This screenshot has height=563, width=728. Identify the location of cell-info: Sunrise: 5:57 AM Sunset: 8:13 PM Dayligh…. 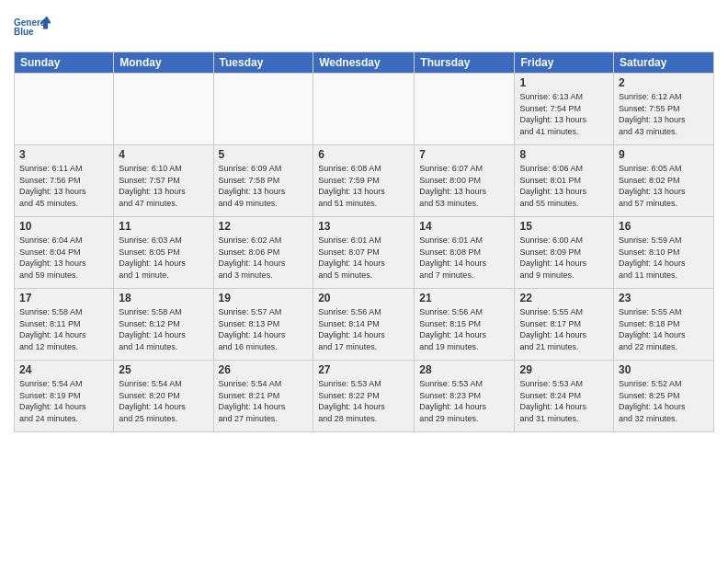
(264, 329).